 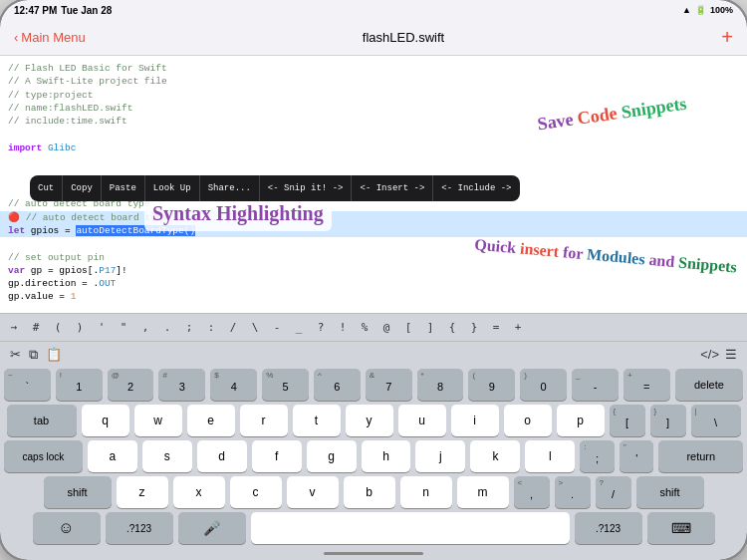 What do you see at coordinates (627, 420) in the screenshot?
I see `key-lbrace: {[` at bounding box center [627, 420].